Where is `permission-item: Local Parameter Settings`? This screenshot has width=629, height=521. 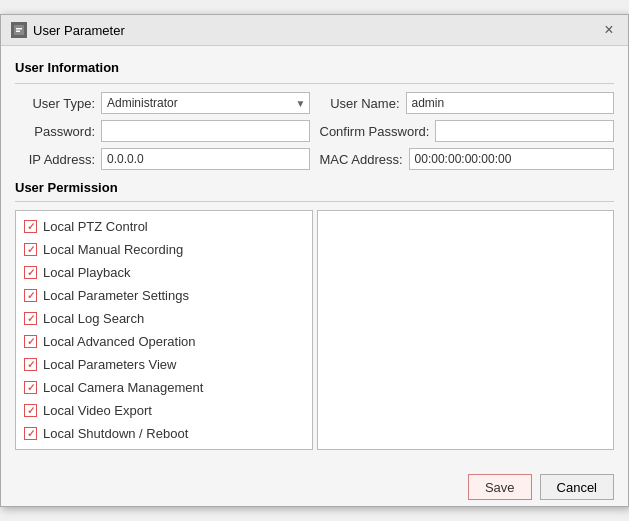
permission-item: Local Parameter Settings is located at coordinates (164, 296).